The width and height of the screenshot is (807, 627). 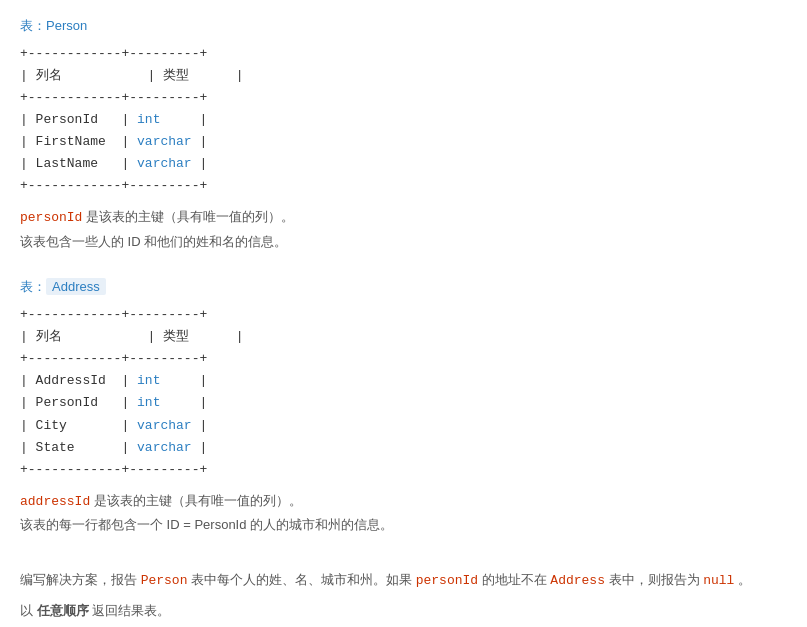 I want to click on question-section: 编写解决方案，报告 Person 表中每个人的姓、名、城市和州。如果 perso…, so click(x=404, y=596).